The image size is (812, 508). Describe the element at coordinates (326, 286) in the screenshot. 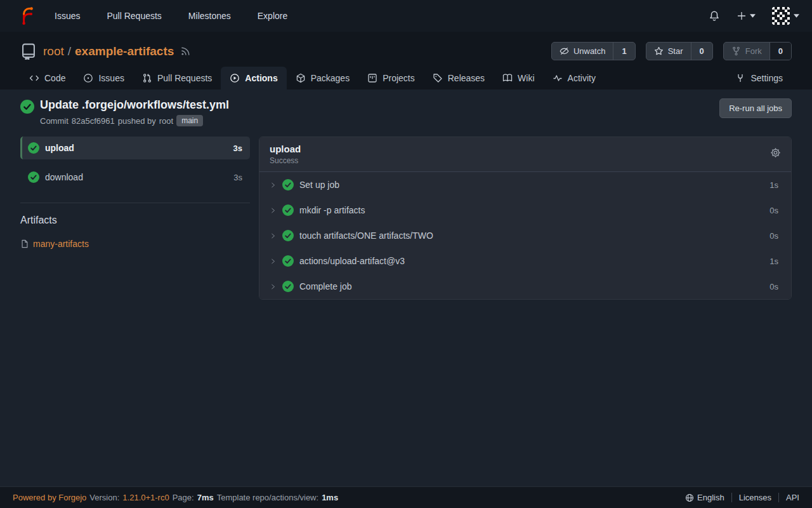

I see `step-name: Complete job` at that location.